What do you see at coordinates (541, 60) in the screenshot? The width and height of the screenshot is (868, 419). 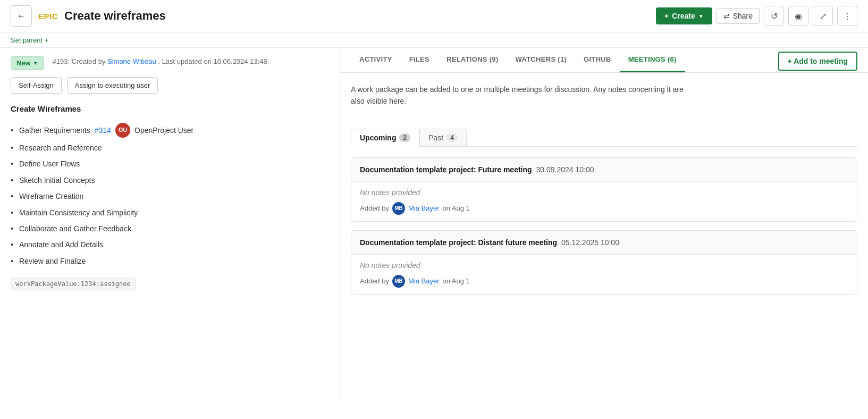 I see `tab-watchers--1-: WATCHERS (1)` at bounding box center [541, 60].